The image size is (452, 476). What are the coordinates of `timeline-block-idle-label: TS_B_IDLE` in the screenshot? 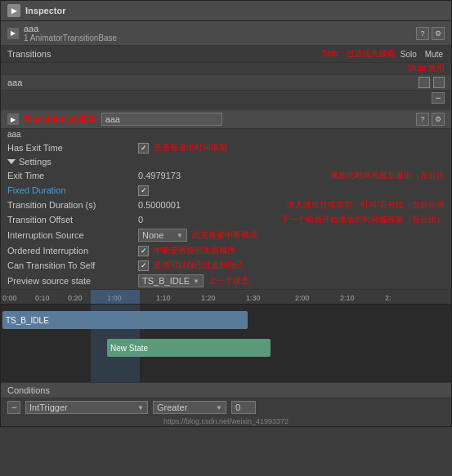 It's located at (28, 320).